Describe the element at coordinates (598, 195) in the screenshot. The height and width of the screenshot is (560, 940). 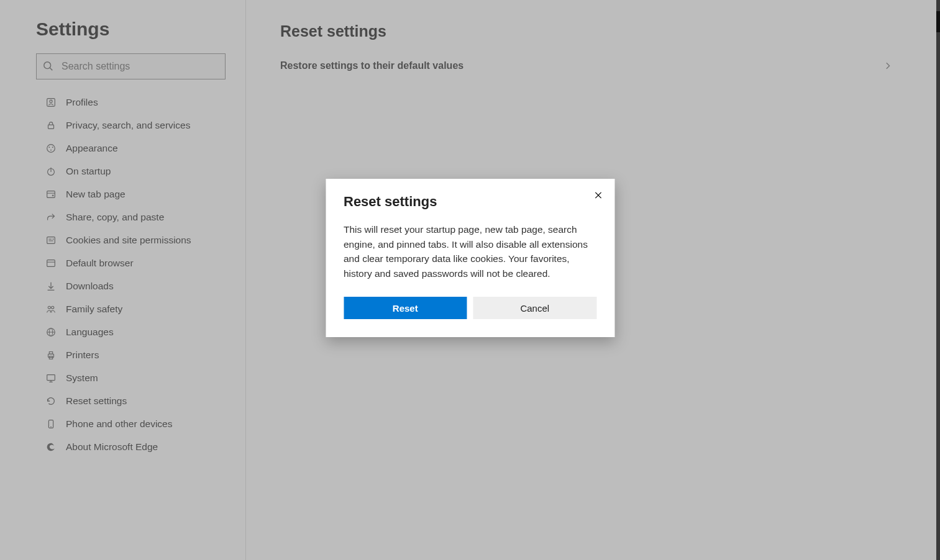
I see `dialog-close-button` at that location.